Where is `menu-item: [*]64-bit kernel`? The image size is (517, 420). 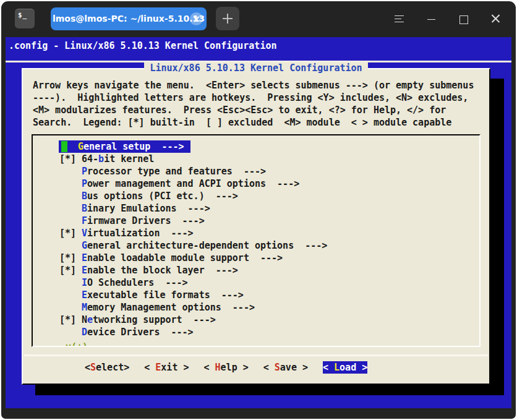 menu-item: [*]64-bit kernel is located at coordinates (270, 159).